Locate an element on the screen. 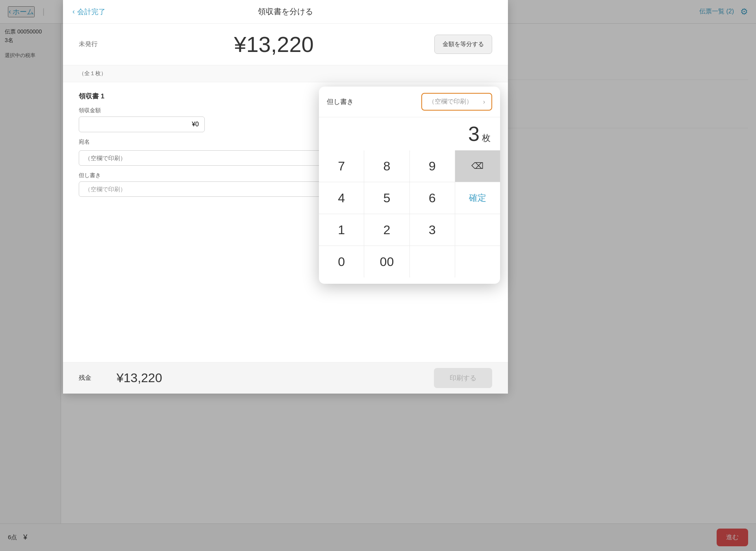 The height and width of the screenshot is (551, 756). numpad-delete-key: ⌫ is located at coordinates (478, 166).